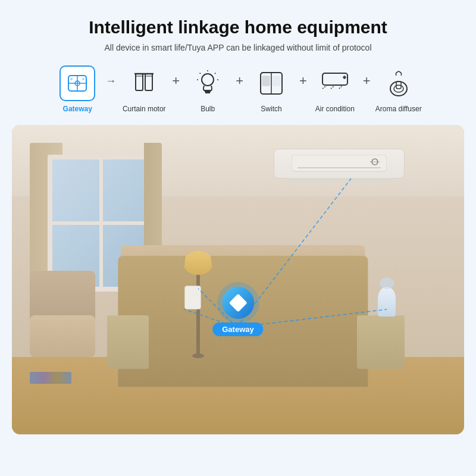 The width and height of the screenshot is (476, 476). I want to click on wall-switch, so click(193, 298).